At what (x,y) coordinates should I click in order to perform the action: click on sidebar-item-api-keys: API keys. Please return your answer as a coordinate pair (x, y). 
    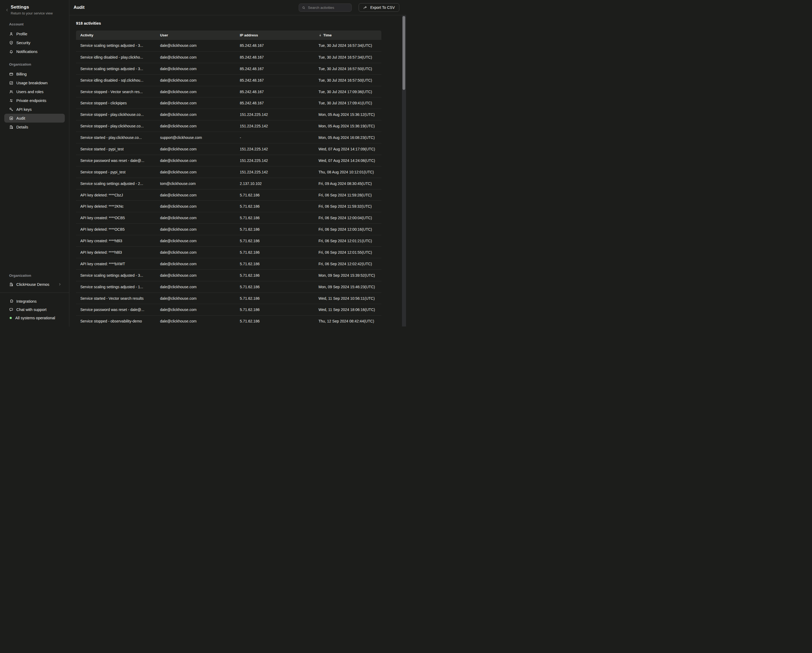
    Looking at the image, I should click on (35, 109).